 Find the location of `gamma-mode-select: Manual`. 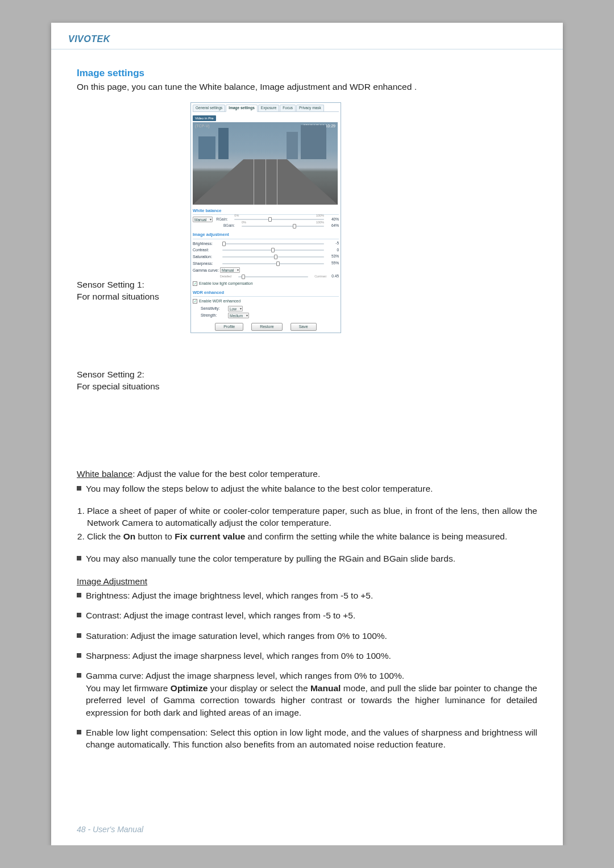

gamma-mode-select: Manual is located at coordinates (230, 270).